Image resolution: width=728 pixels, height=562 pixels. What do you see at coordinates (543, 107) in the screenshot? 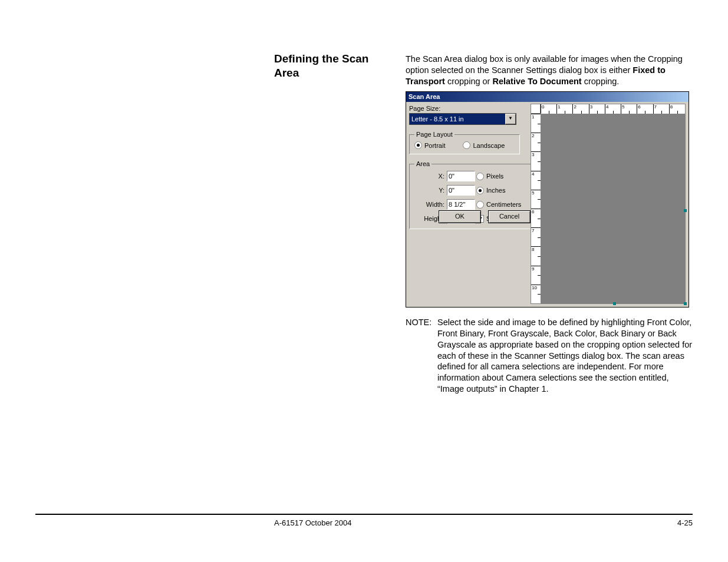
I see `ruler-tick: 0` at bounding box center [543, 107].